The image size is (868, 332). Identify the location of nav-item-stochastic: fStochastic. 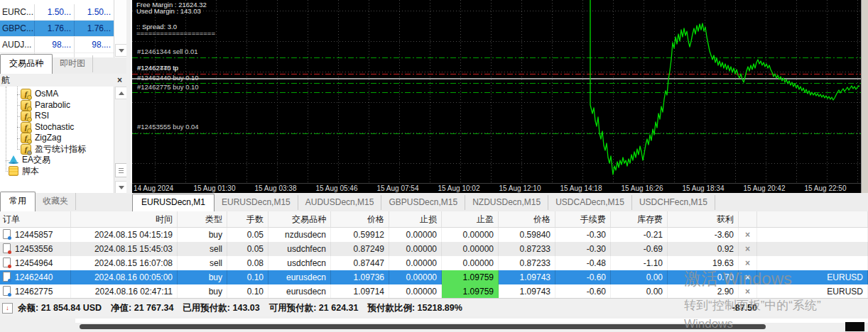
(57, 128).